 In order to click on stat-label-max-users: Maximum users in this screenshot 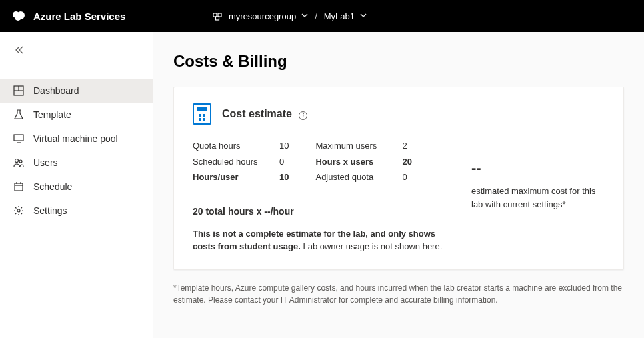, I will do `click(352, 146)`.